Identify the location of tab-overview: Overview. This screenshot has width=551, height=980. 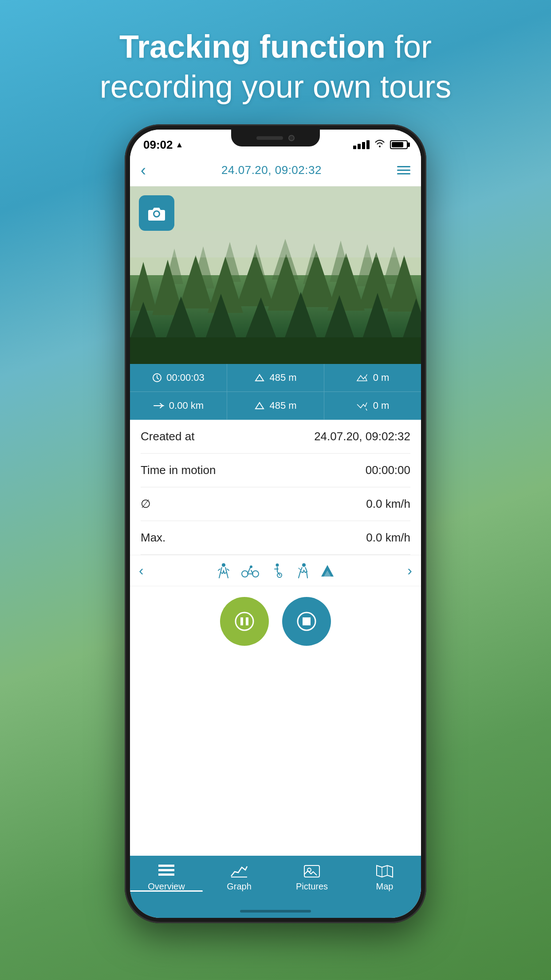
(166, 877).